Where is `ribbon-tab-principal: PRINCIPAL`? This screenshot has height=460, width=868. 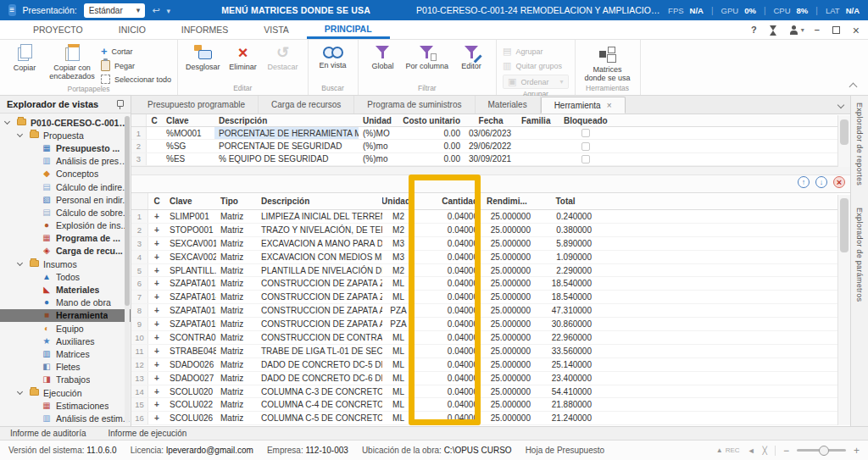
ribbon-tab-principal: PRINCIPAL is located at coordinates (348, 30).